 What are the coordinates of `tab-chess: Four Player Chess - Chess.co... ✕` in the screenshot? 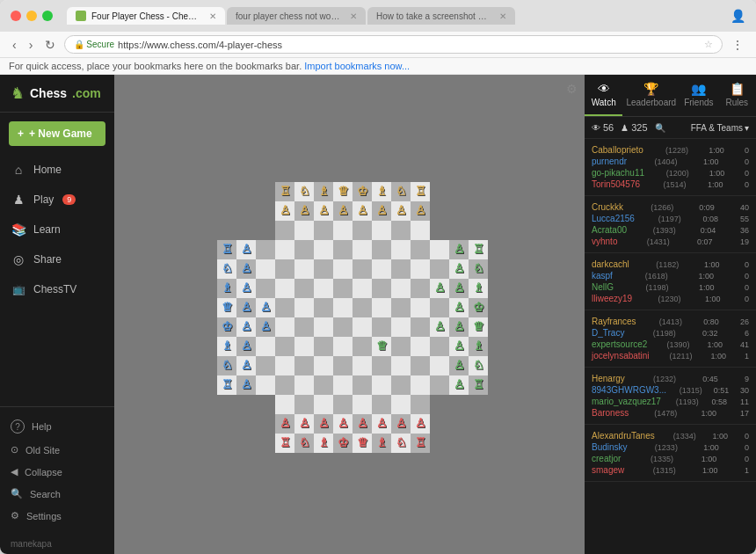 It's located at (146, 16).